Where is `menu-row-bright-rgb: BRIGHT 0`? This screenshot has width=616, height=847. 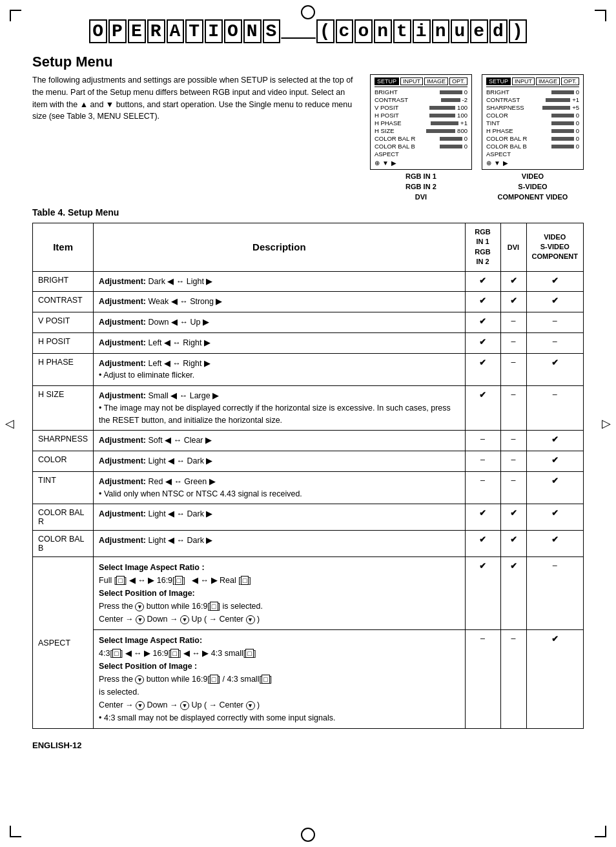
menu-row-bright-rgb: BRIGHT 0 is located at coordinates (421, 92).